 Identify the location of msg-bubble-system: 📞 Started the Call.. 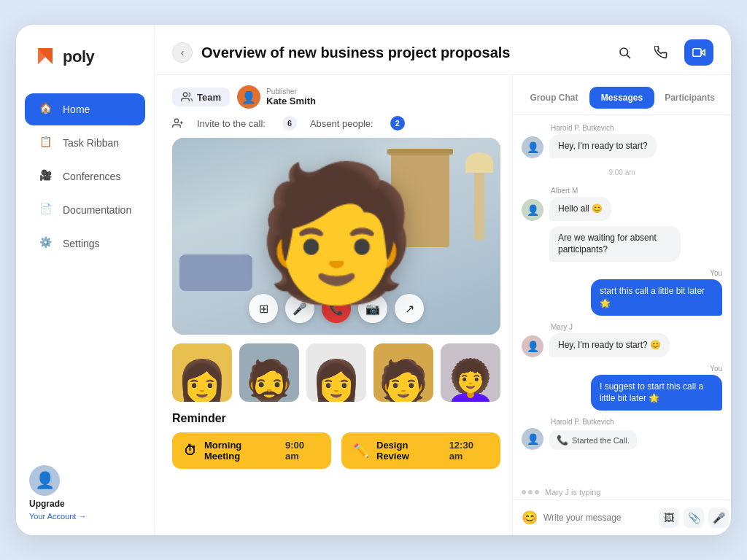
(593, 440).